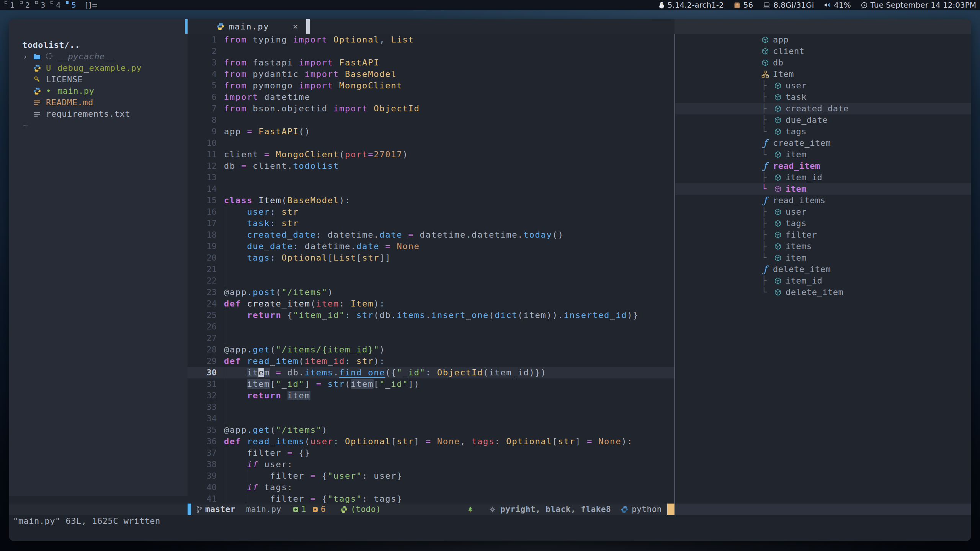 Image resolution: width=980 pixels, height=551 pixels. I want to click on line-number: 40, so click(202, 487).